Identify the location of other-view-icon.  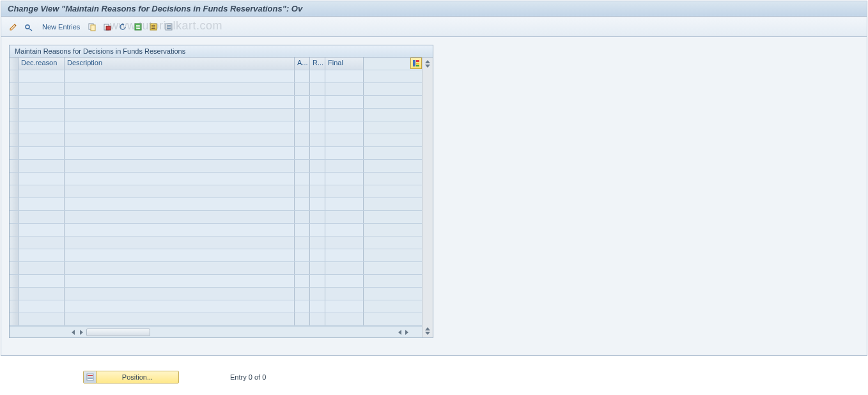
(29, 27).